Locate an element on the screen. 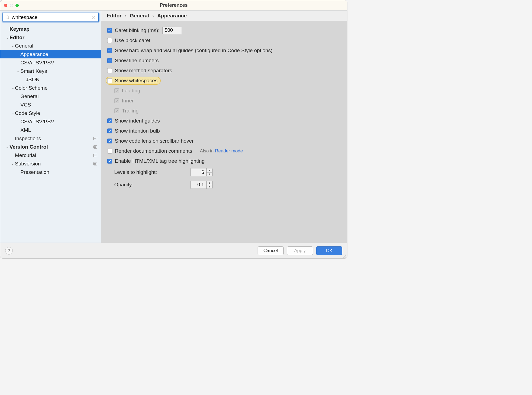  tree-item: ⌄Editor is located at coordinates (50, 37).